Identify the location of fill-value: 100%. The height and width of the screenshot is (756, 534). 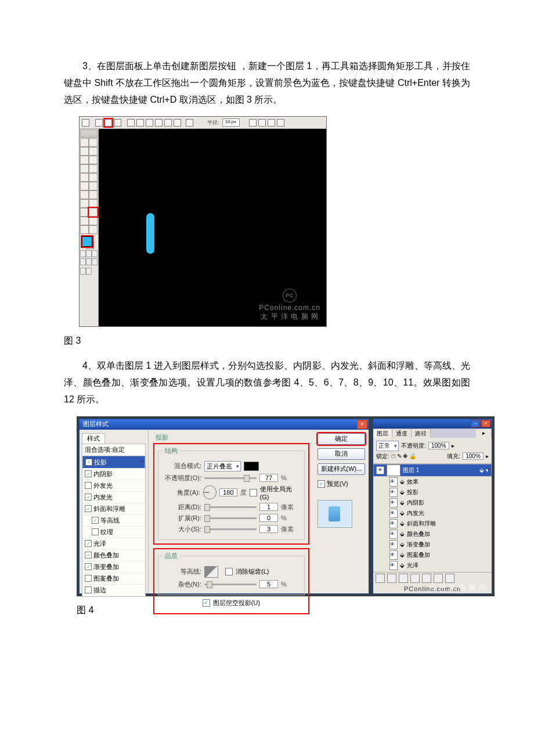
(473, 456).